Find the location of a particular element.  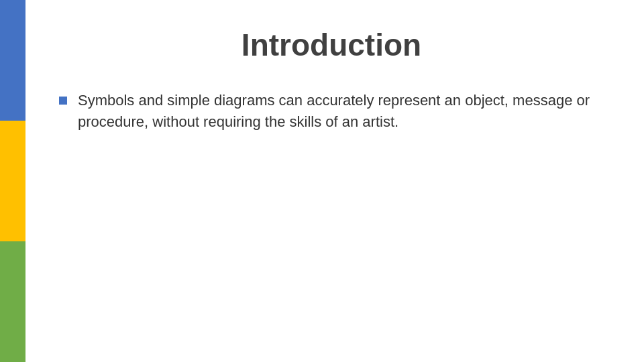

bullet-text-1: Symbols and simple diagrams can accurate… is located at coordinates (341, 111).